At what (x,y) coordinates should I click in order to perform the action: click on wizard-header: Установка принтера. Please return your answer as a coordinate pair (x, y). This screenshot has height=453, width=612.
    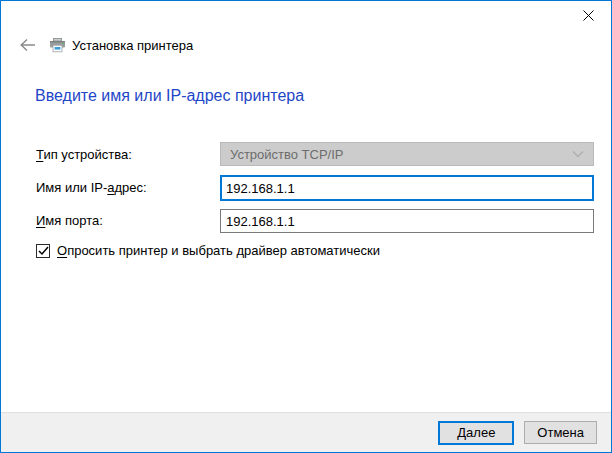
    Looking at the image, I should click on (105, 45).